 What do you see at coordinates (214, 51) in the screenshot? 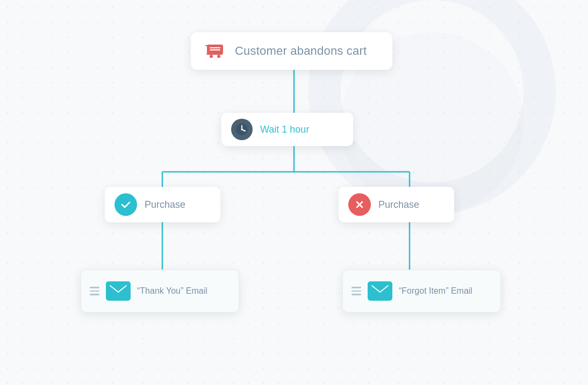
I see `cart-icon-area` at bounding box center [214, 51].